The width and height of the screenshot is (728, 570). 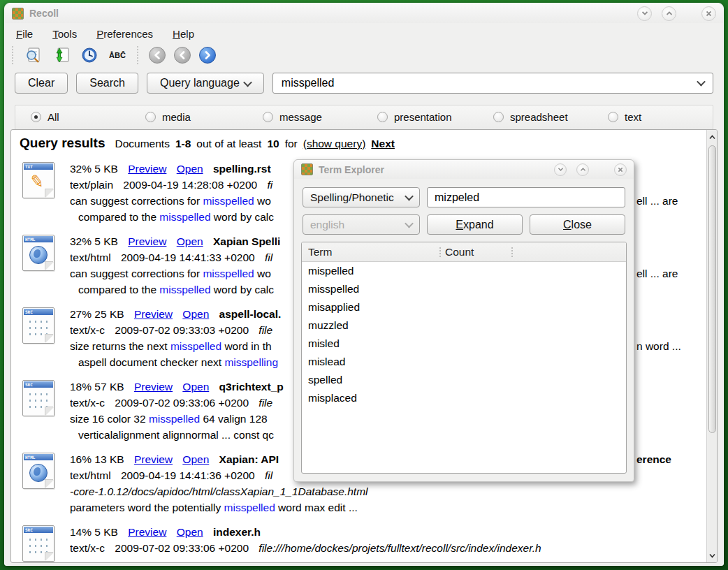 I want to click on source-file-icon: SRC, so click(x=38, y=326).